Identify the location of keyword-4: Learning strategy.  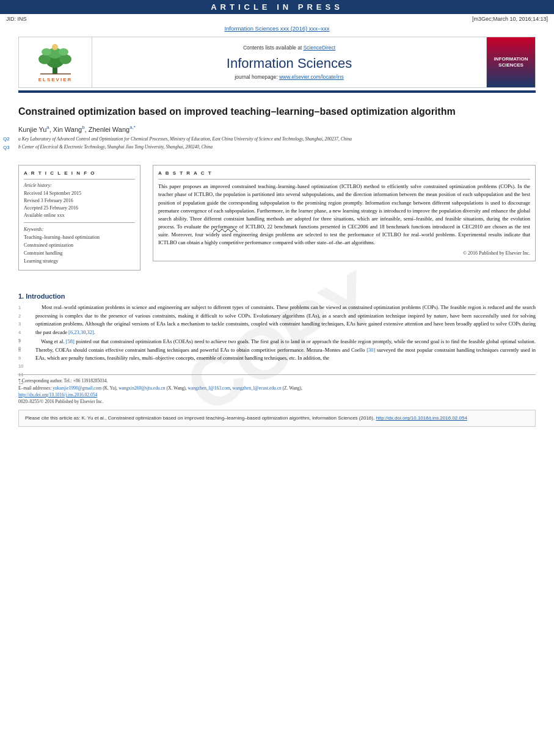
(79, 261).